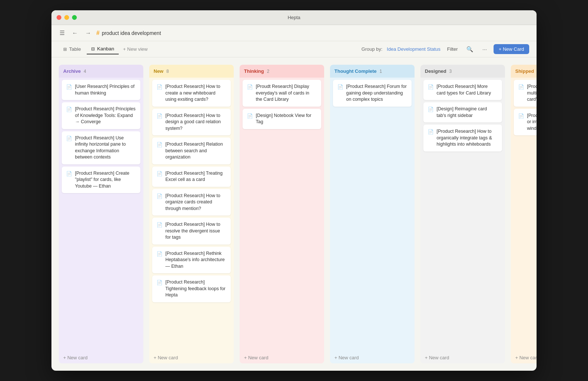 This screenshot has height=381, width=588. Describe the element at coordinates (524, 357) in the screenshot. I see `column-add-shipped: + New card` at that location.